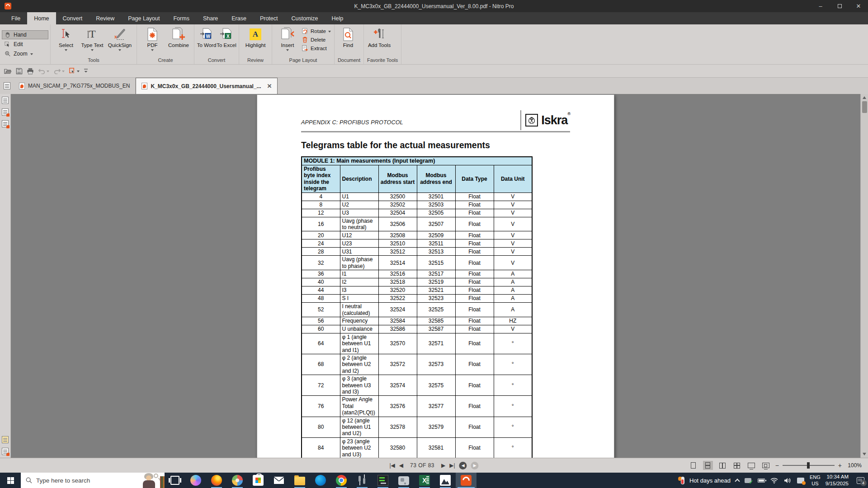  Describe the element at coordinates (766, 465) in the screenshot. I see `fullscreen-width-button` at that location.